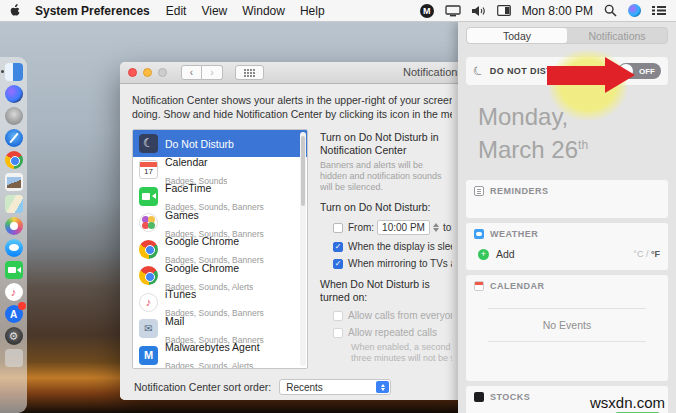 This screenshot has height=413, width=676. Describe the element at coordinates (292, 73) in the screenshot. I see `window-titlebar: ‹ › Notifications` at that location.